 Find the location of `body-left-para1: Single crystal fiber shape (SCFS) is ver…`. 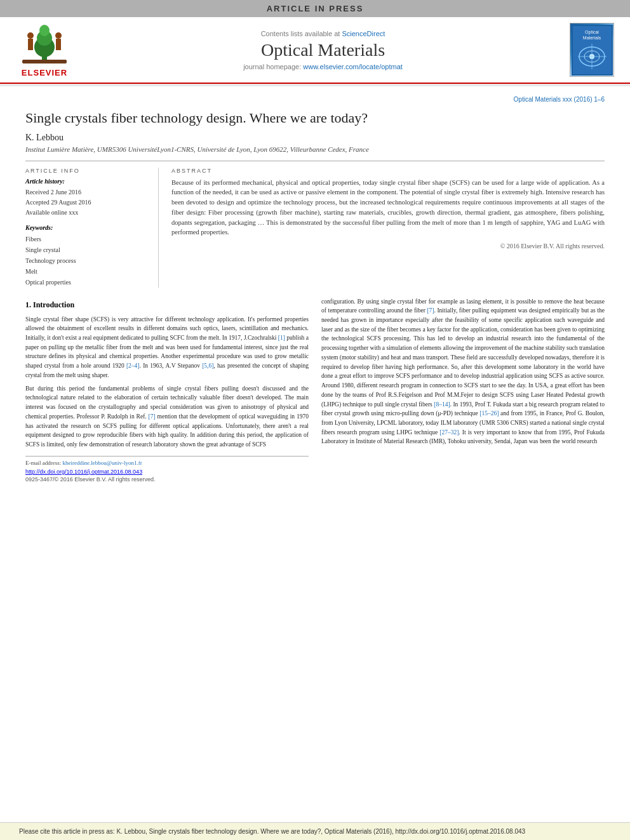

body-left-para1: Single crystal fiber shape (SCFS) is ver… is located at coordinates (167, 348).